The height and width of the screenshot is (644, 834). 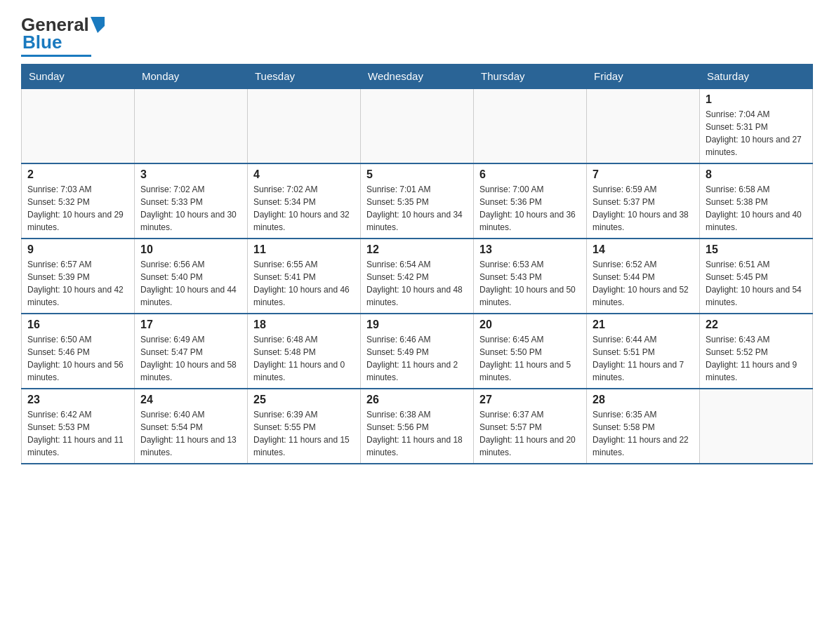 What do you see at coordinates (417, 427) in the screenshot?
I see `calendar-cell: 26Sunrise: 6:38 AMSunset: 5:56 PMDayligh…` at bounding box center [417, 427].